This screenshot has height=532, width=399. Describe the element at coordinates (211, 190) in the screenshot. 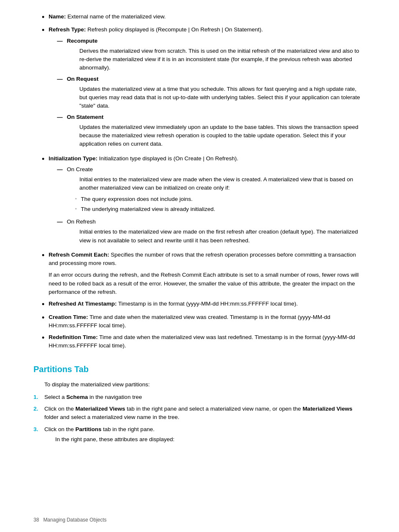

I see `sub-on-create: — On Create Initial entries to the mater…` at that location.